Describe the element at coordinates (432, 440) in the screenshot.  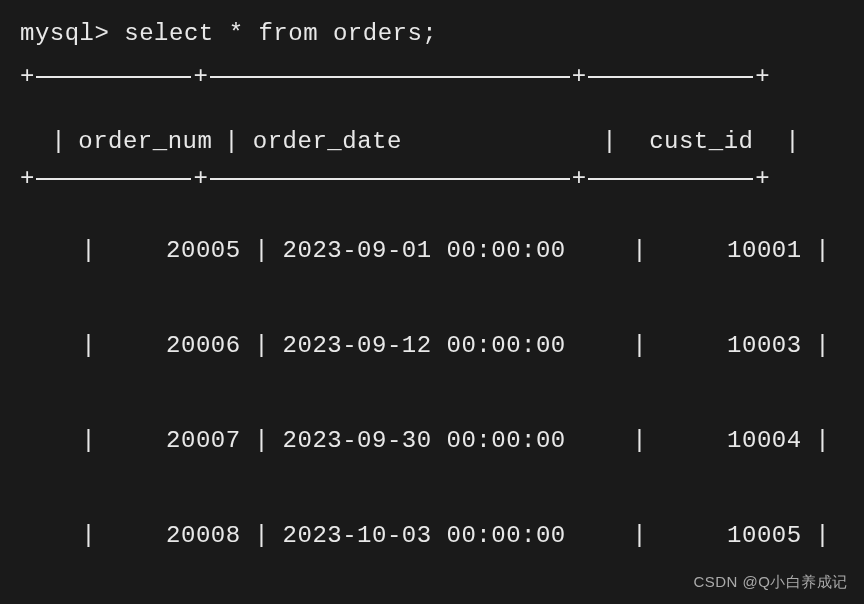
I see `table-row: |20007|2023-09-30 00:00:00|10004|` at that location.